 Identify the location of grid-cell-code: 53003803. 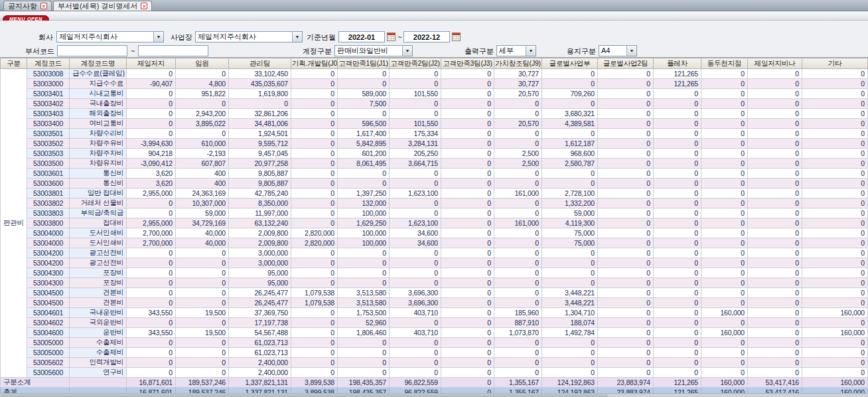
(48, 214).